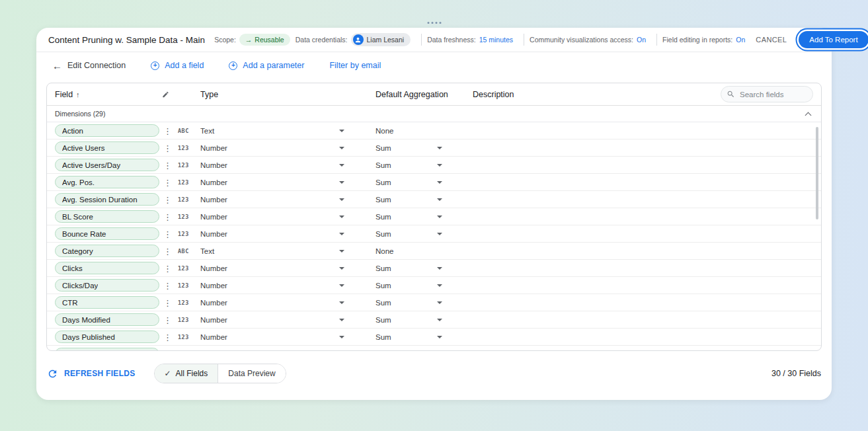 This screenshot has width=868, height=431. Describe the element at coordinates (107, 320) in the screenshot. I see `field-name-chip: Days Modified` at that location.